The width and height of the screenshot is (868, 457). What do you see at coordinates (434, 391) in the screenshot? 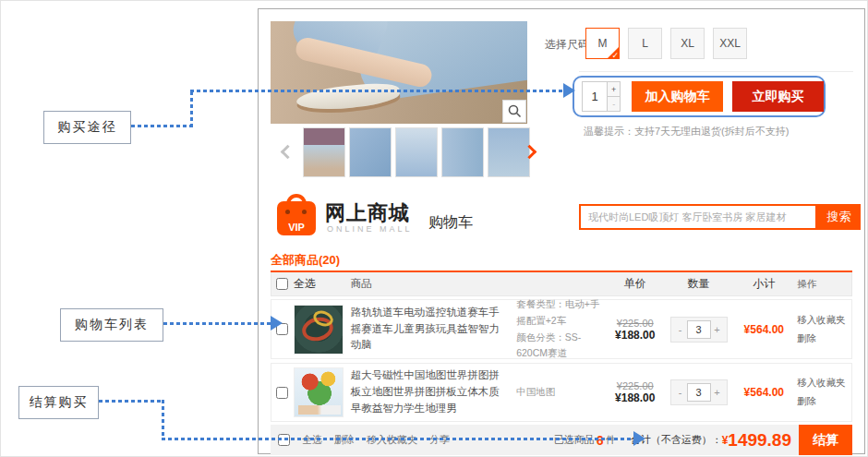
I see `item-title: 超大号磁性中国地图世界拼图拼板立地图世界拼图拼板立体木质早教益智力学生地理男` at bounding box center [434, 391].